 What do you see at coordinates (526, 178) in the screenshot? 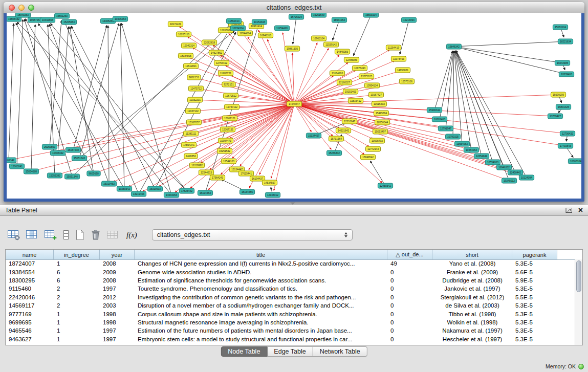
I see `graph-node: 10124094` at bounding box center [526, 178].